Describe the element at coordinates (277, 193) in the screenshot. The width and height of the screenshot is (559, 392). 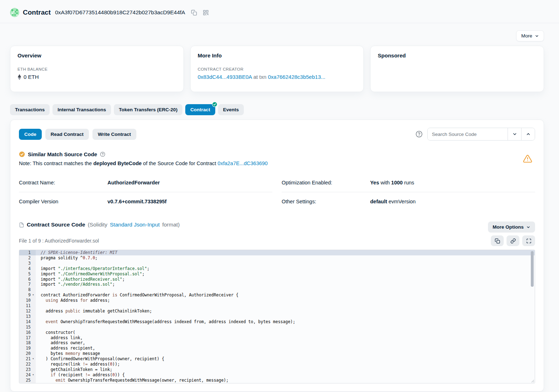
I see `contract-details: Contract Name: AuthorizedForwarder Compi…` at that location.